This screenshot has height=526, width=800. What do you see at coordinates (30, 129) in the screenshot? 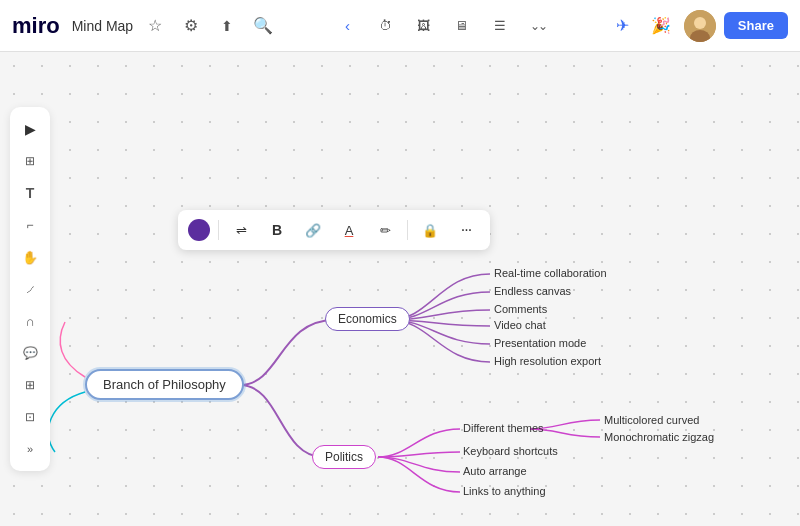
I see `select-tool: ▶` at bounding box center [30, 129].